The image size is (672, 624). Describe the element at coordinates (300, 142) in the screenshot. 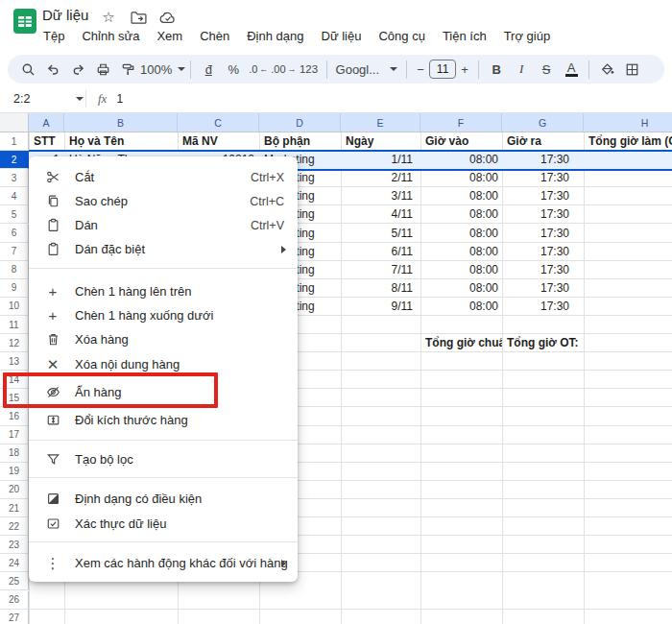

I see `cell-D1: Bộ phận` at that location.